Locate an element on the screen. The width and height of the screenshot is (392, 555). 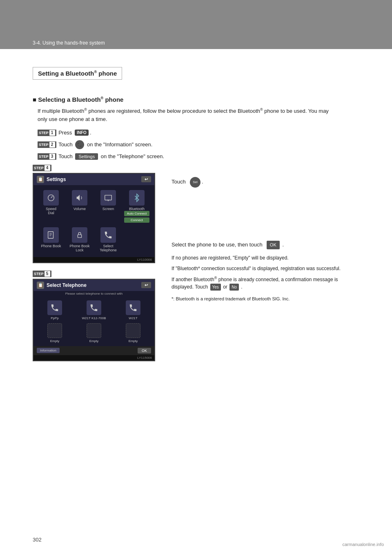
section-header: 3-4. Using the hands-free system is located at coordinates (196, 43).